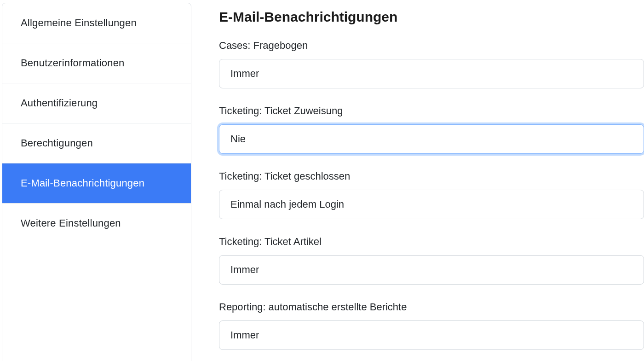 The width and height of the screenshot is (644, 361). Describe the element at coordinates (431, 176) in the screenshot. I see `label-ticket-geschlossen: Ticketing: Ticket geschlossen` at that location.